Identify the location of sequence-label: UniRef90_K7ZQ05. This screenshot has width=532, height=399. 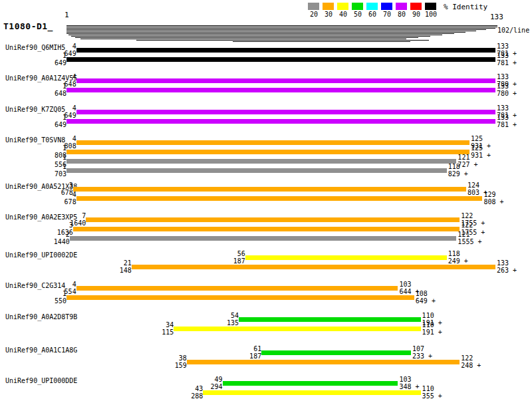
(35, 109).